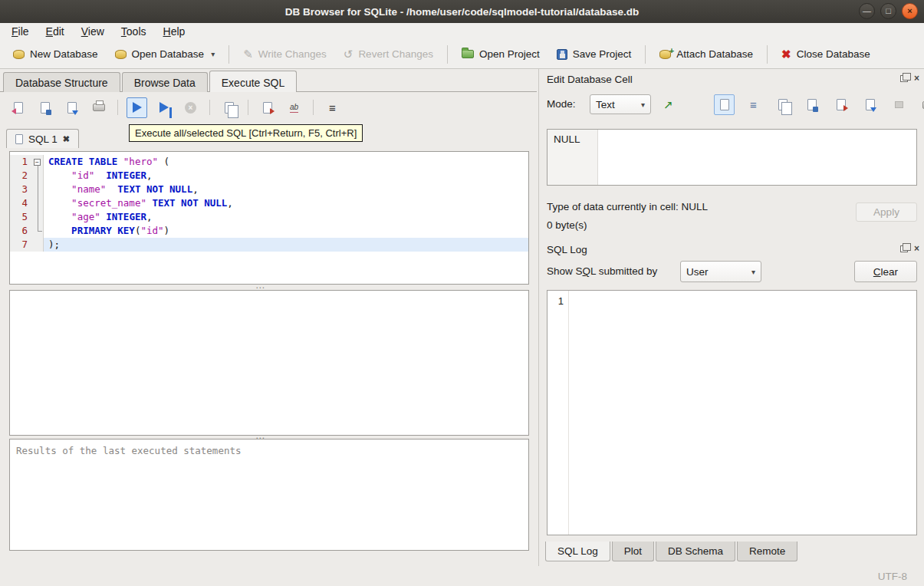  What do you see at coordinates (388, 54) in the screenshot?
I see `revert-changes-button: ↺ Revert Changes` at bounding box center [388, 54].